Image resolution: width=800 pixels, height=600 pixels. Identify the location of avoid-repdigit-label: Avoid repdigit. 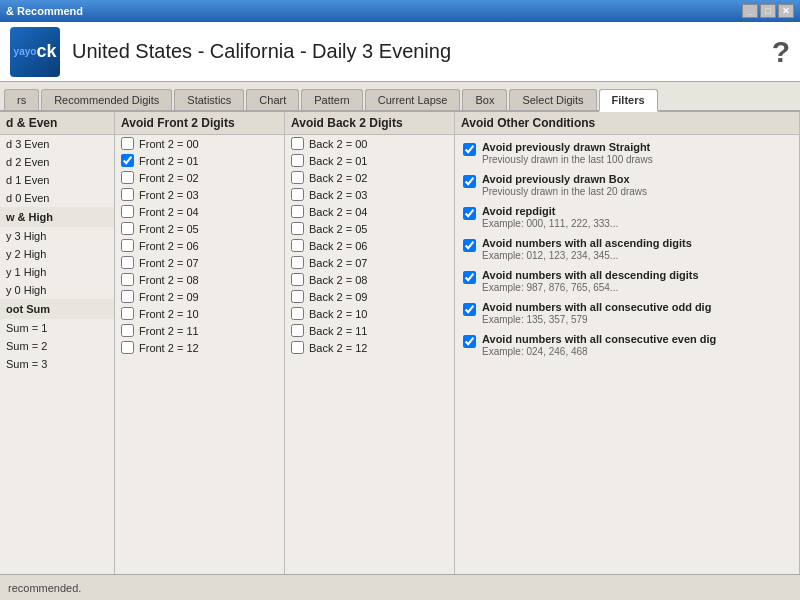
(550, 211).